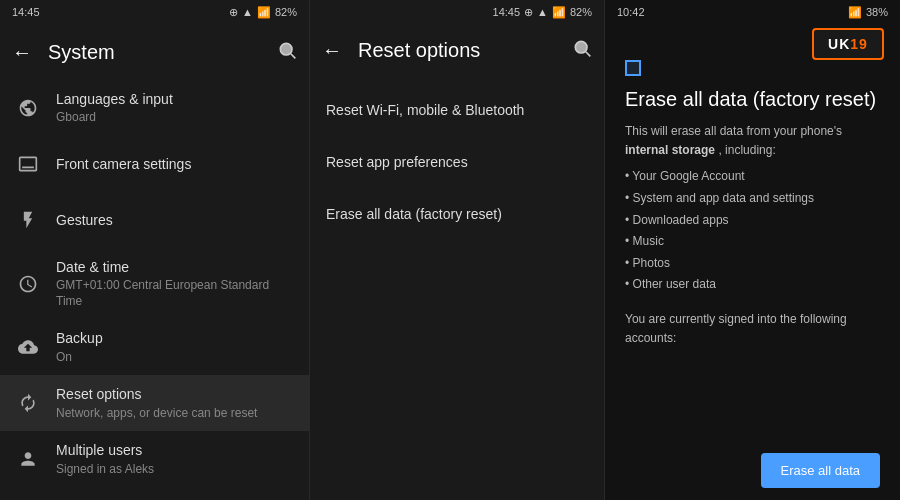 The image size is (900, 500). What do you see at coordinates (457, 110) in the screenshot?
I see `reset-wifi-item: Reset Wi-Fi, mobile & Bluetooth` at bounding box center [457, 110].